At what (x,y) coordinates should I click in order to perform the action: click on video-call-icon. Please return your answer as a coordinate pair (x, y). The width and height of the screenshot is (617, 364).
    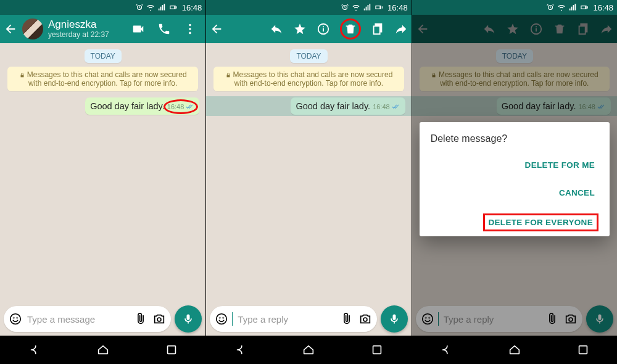
    Looking at the image, I should click on (138, 29).